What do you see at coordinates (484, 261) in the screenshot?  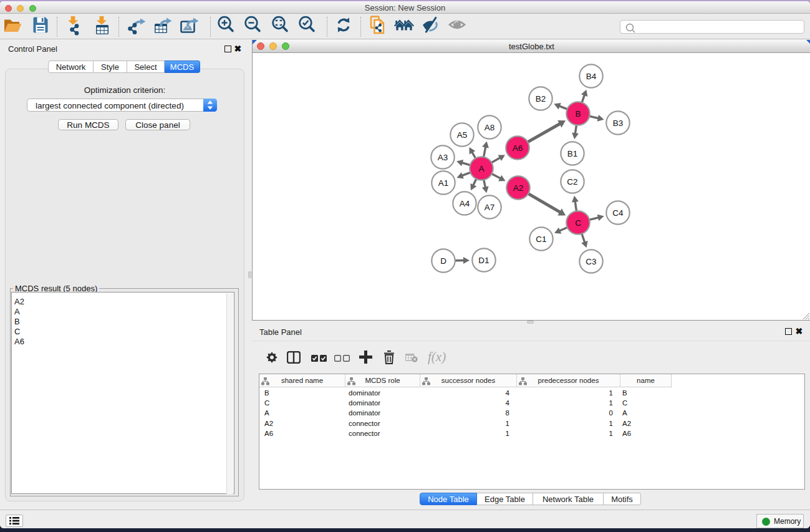 I see `svg-text: D1` at bounding box center [484, 261].